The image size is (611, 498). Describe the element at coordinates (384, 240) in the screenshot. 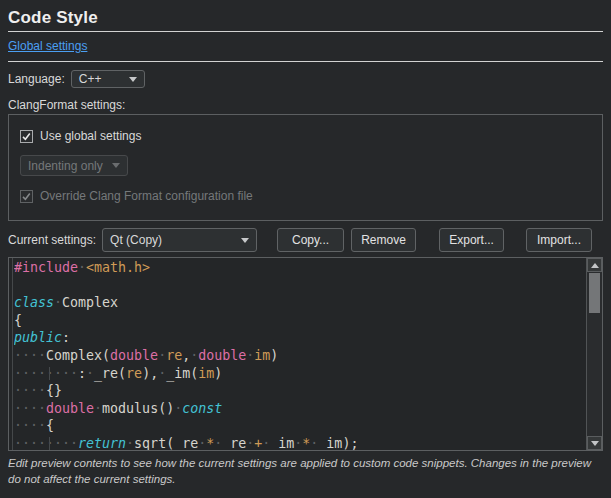

I see `remove-button: Remove` at that location.